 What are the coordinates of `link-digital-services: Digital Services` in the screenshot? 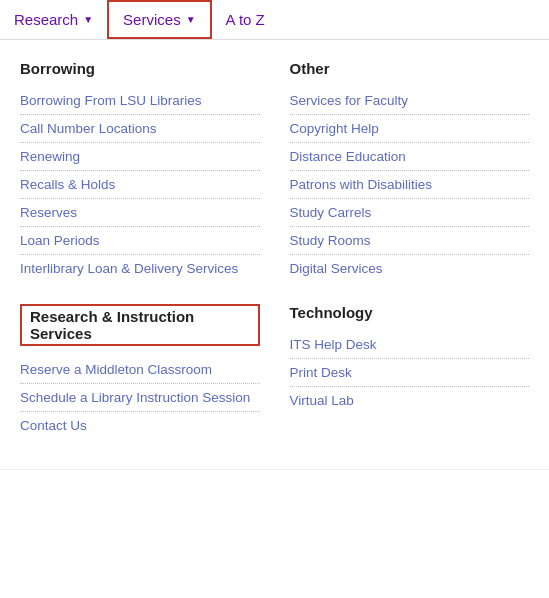 It's located at (410, 268).